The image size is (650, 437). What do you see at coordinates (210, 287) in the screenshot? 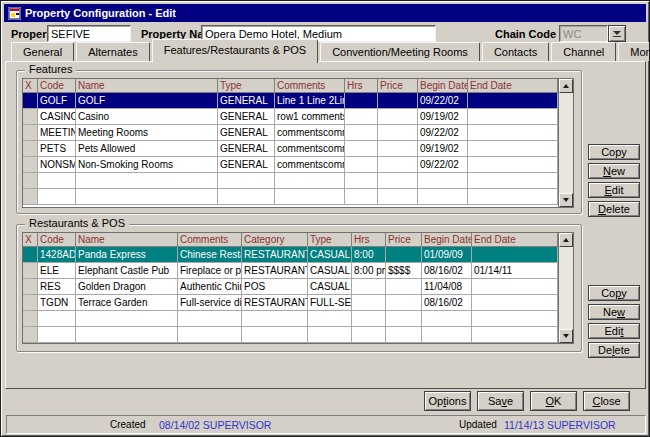
I see `cell-comments: Authentic Chines` at bounding box center [210, 287].